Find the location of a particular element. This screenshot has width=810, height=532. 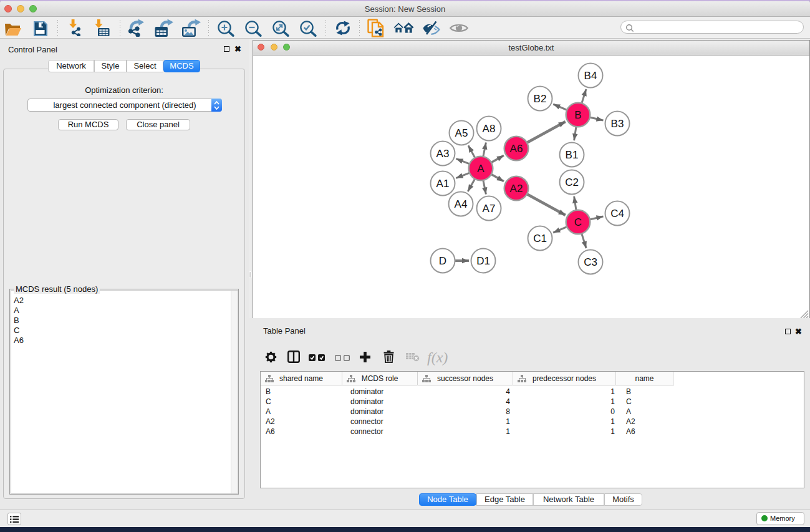

svg-text: A5 is located at coordinates (461, 133).